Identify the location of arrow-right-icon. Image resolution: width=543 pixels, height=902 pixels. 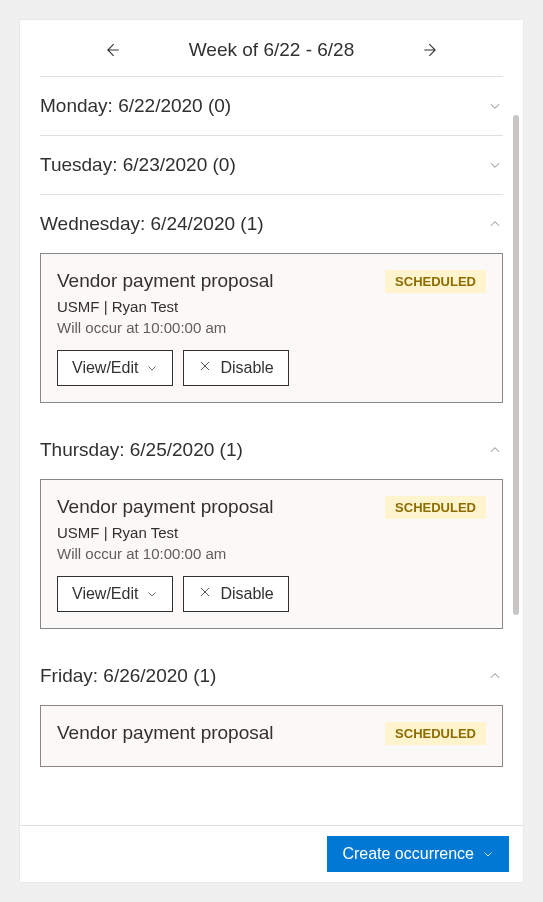
(431, 50).